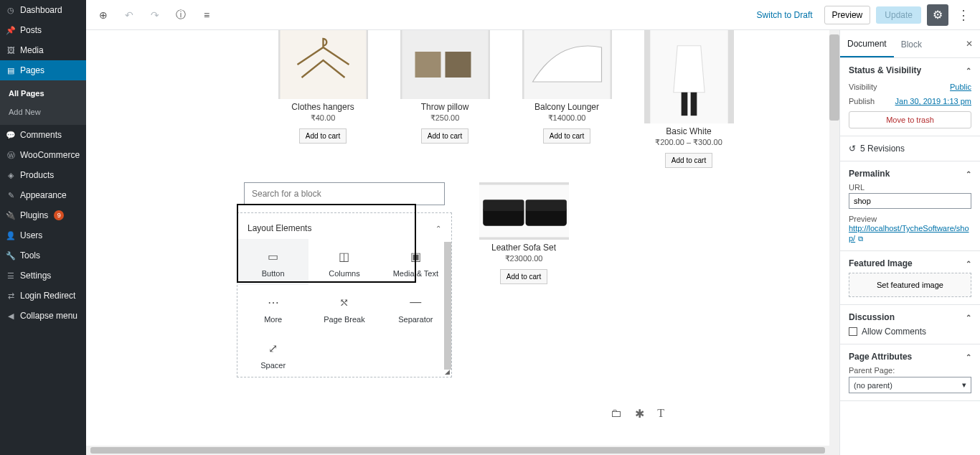 Image resolution: width=980 pixels, height=455 pixels. Describe the element at coordinates (323, 107) in the screenshot. I see `product-title: Clothes hangers` at that location.